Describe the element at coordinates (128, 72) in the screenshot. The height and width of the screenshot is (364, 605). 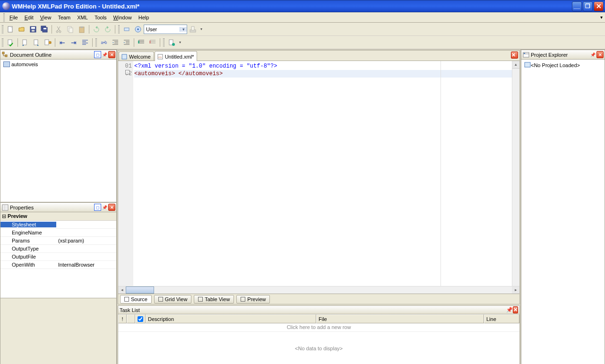
I see `fold-marker-icon: −` at that location.